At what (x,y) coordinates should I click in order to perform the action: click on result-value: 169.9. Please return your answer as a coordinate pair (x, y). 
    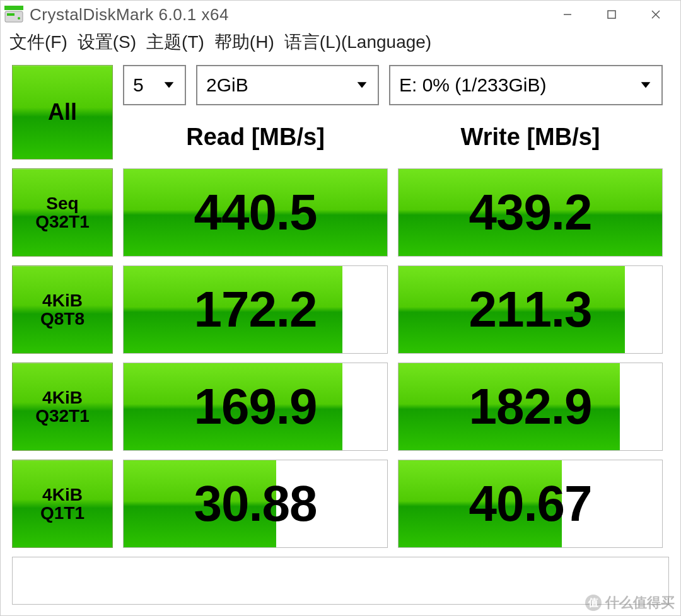
    Looking at the image, I should click on (255, 407).